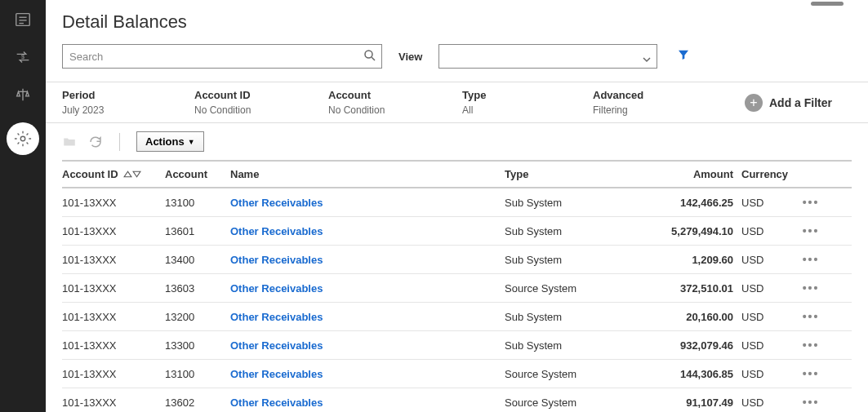 Image resolution: width=868 pixels, height=412 pixels. I want to click on search-input, so click(222, 56).